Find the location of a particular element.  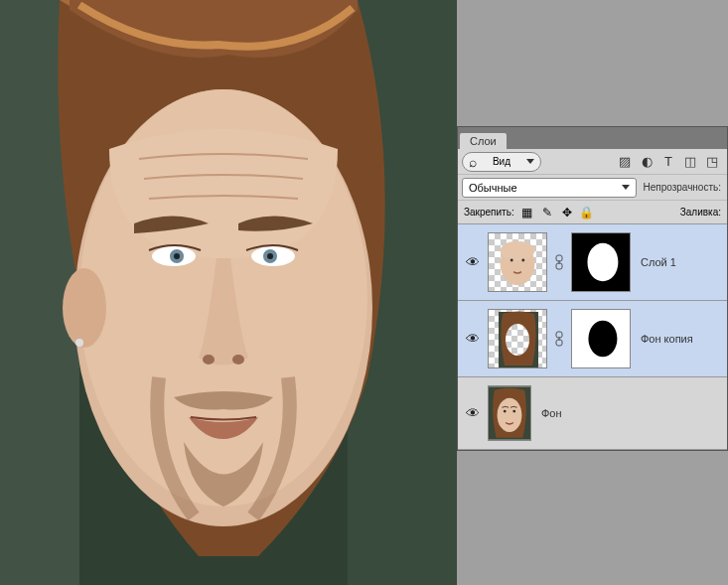

adjustment-filter-icon: ◐ is located at coordinates (647, 162).